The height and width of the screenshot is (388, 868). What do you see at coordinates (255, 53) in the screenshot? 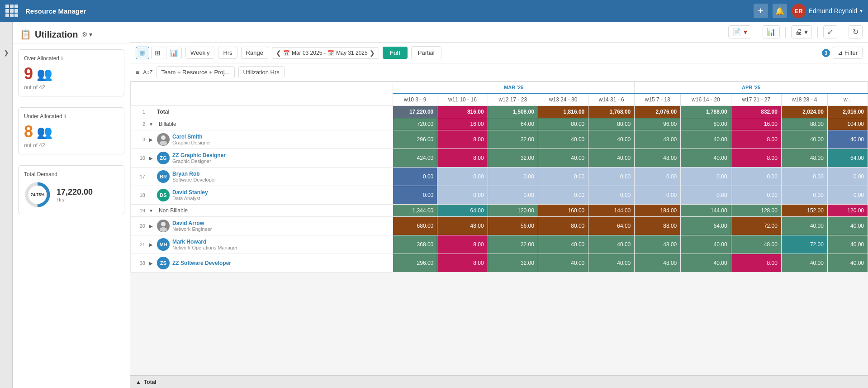
I see `range-dropdown: Range` at bounding box center [255, 53].